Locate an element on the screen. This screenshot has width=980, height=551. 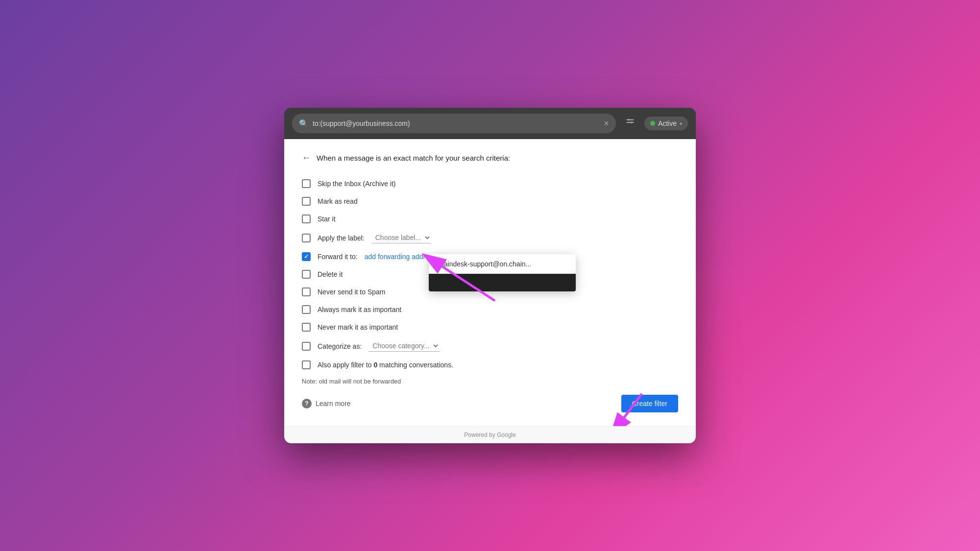
dialog-footer: ? Learn more Create filter is located at coordinates (490, 404).